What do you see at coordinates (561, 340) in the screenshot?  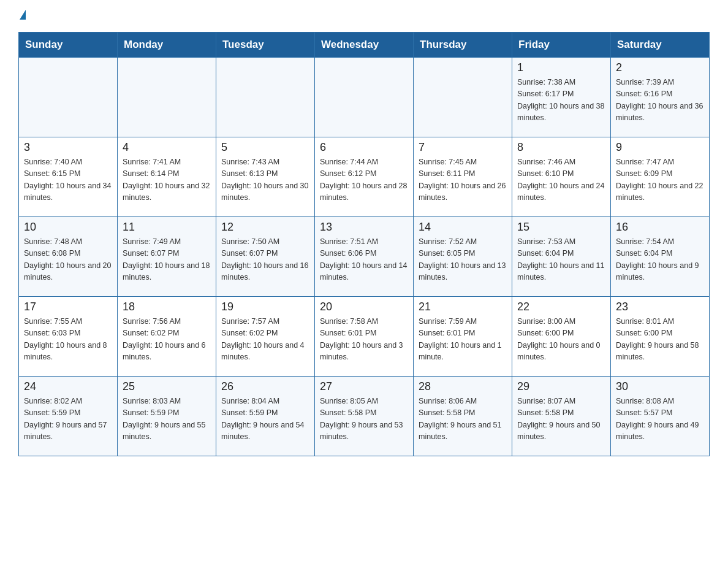 I see `day-info: Sunrise: 8:00 AMSunset: 6:00 PMDaylight:…` at bounding box center [561, 340].